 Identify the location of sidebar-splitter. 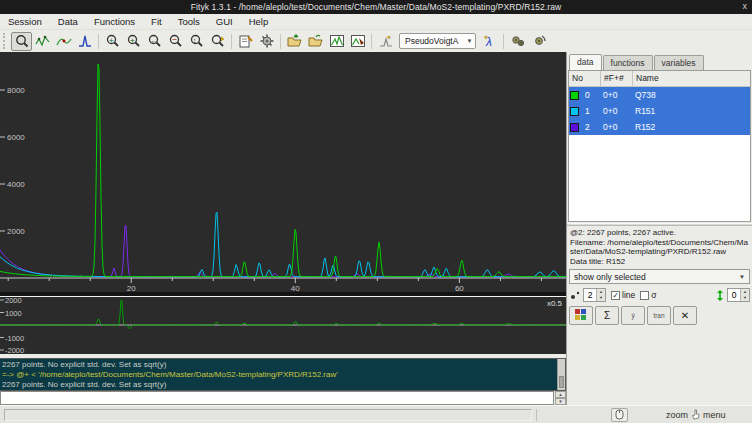
(660, 224).